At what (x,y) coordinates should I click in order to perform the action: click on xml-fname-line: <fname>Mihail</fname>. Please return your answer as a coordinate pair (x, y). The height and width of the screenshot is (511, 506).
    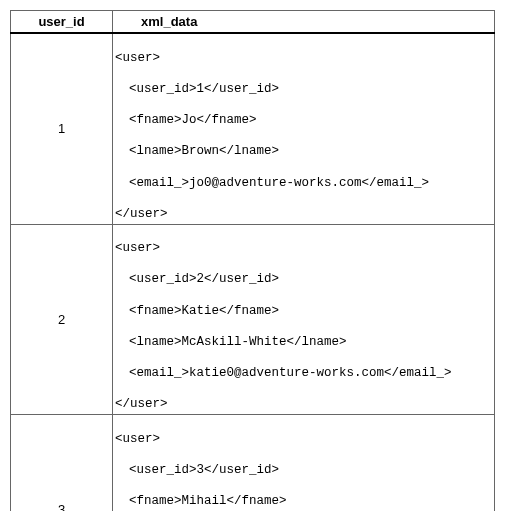
    Looking at the image, I should click on (302, 502).